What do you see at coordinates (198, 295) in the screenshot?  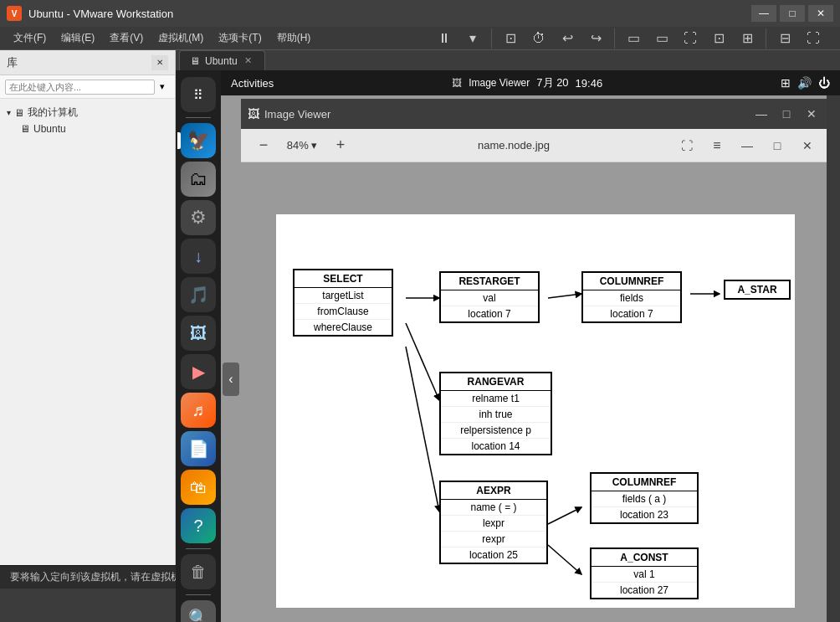 I see `dock-item-music: 🎵` at bounding box center [198, 295].